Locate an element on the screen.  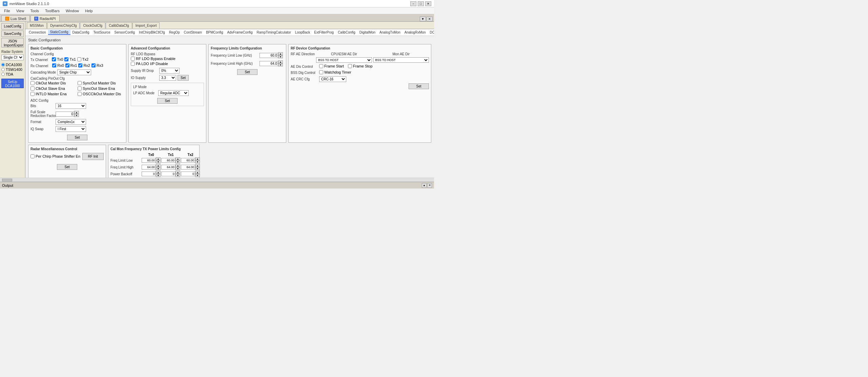
freq-limits-set-button: Set is located at coordinates (247, 72).